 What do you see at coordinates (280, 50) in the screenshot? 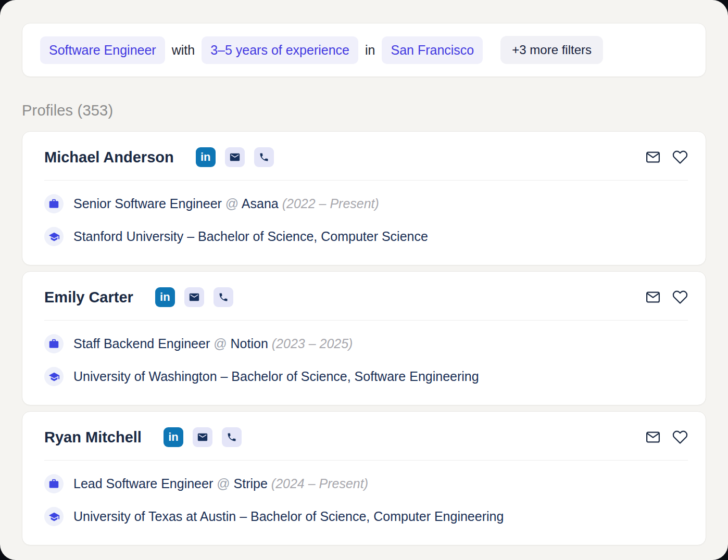
I see `filter-pill-experience: 3–5 years of experience` at bounding box center [280, 50].